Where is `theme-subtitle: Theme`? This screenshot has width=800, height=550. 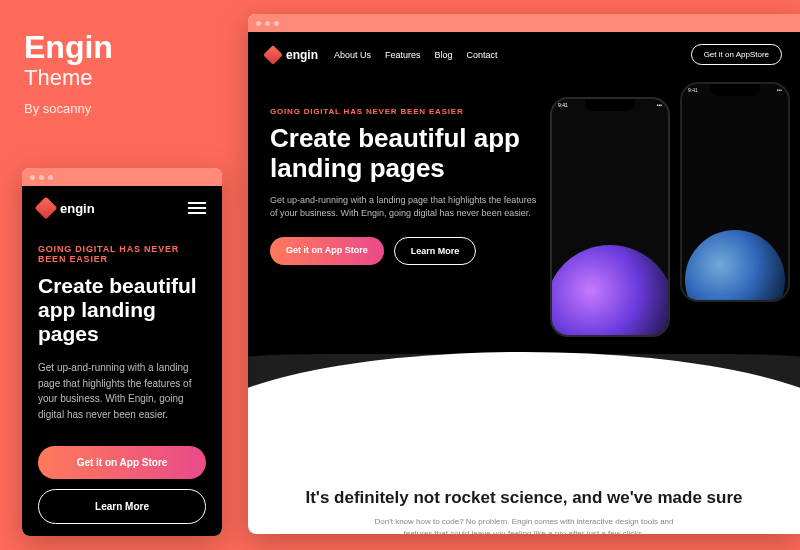 theme-subtitle: Theme is located at coordinates (68, 78).